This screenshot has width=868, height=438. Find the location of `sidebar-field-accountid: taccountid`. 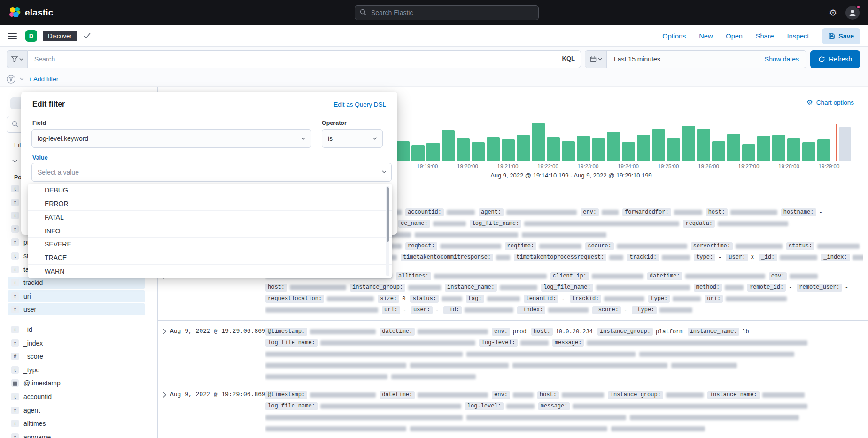

sidebar-field-accountid: taccountid is located at coordinates (76, 397).